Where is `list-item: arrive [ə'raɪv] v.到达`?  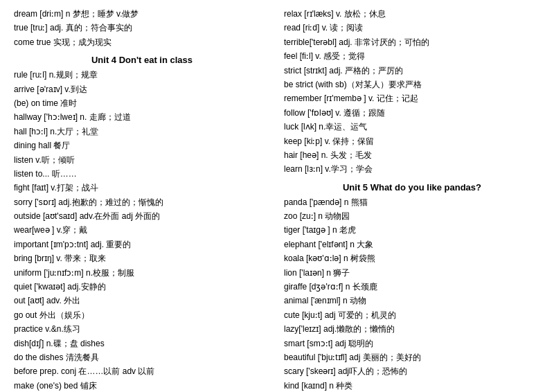 list-item: arrive [ə'raɪv] v.到达 is located at coordinates (142, 89).